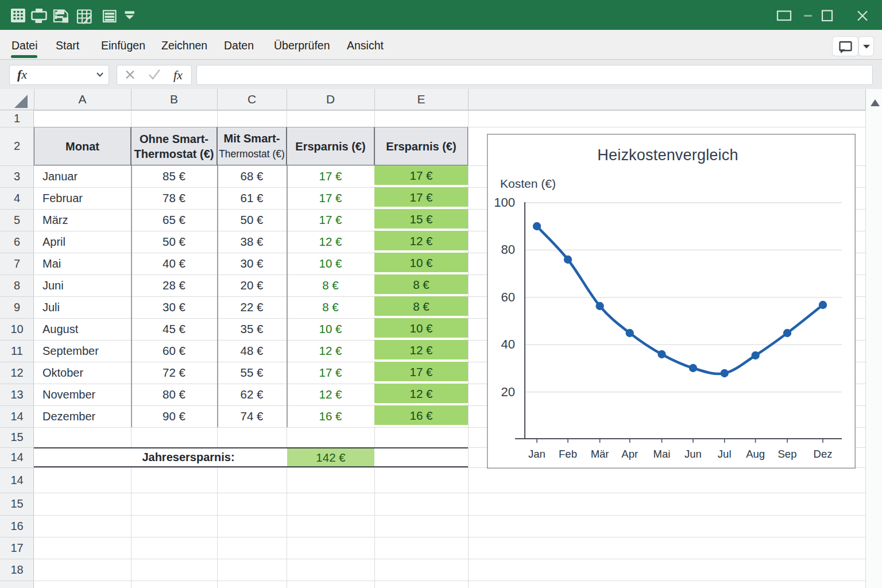  I want to click on svg-text: Dez, so click(823, 454).